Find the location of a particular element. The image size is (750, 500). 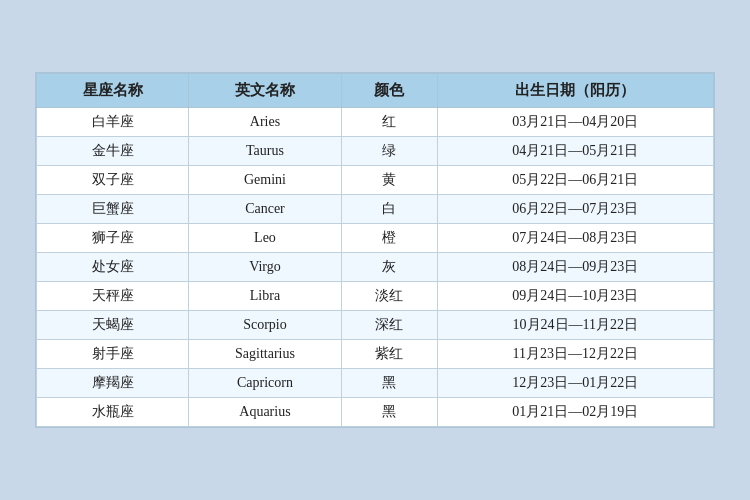

table-row: 处女座Virgo灰08月24日—09月23日 is located at coordinates (376, 268).